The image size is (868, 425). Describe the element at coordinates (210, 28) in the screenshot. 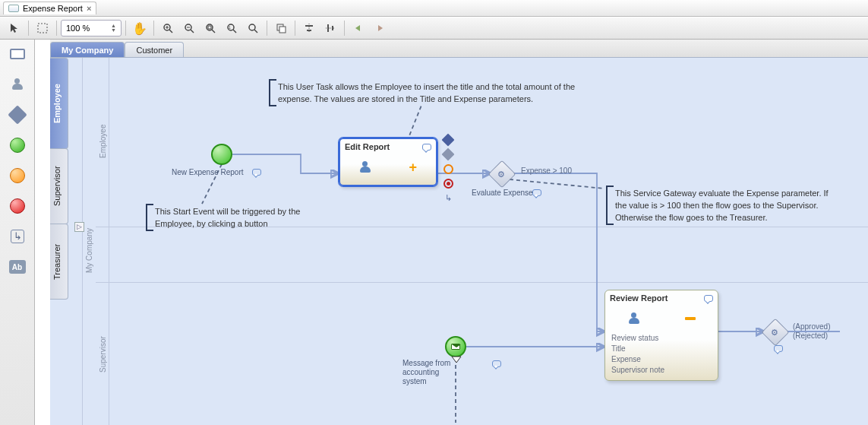

I see `zoom-fit-icon` at that location.